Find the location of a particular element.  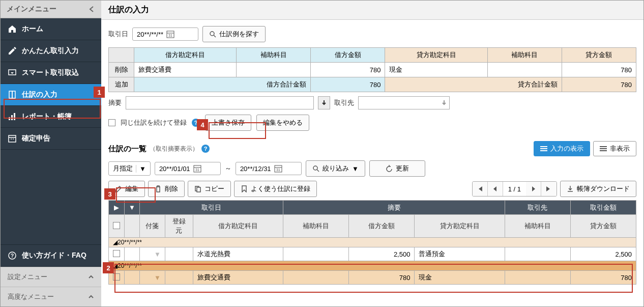

last-icon is located at coordinates (549, 189).